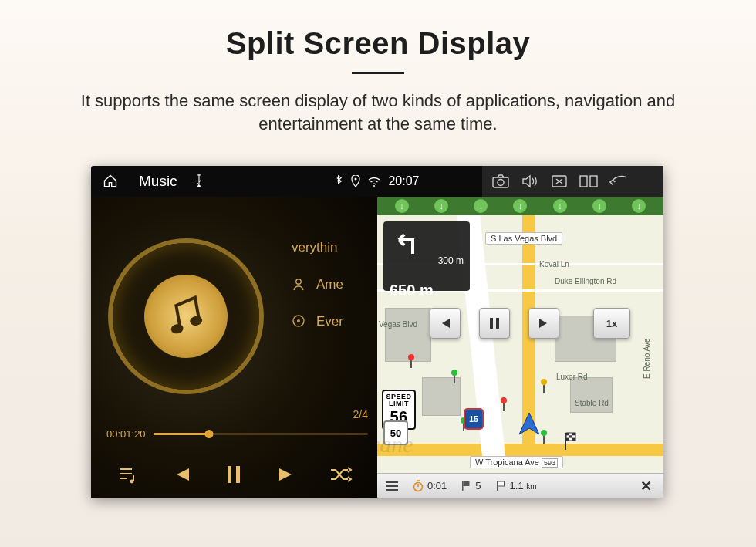  Describe the element at coordinates (592, 403) in the screenshot. I see `street-label: Stable Rd` at that location.